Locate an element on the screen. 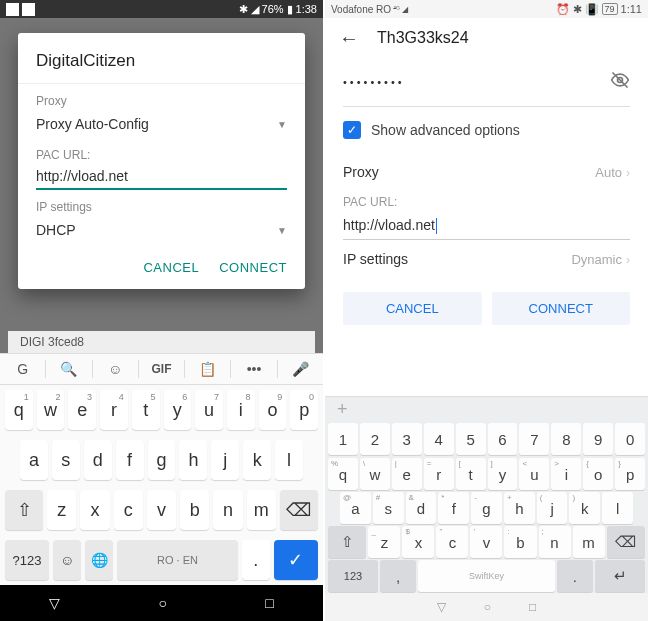 This screenshot has height=621, width=648. key-y: y] is located at coordinates (503, 474).